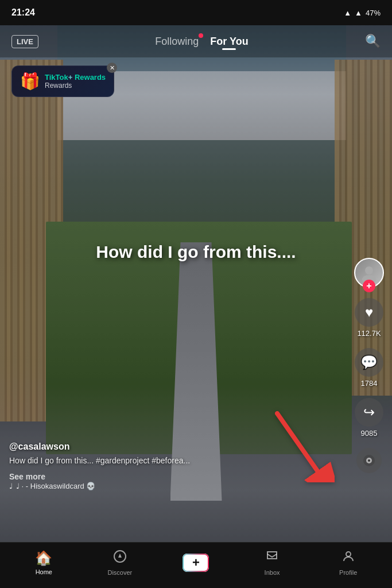 This screenshot has height=588, width=392. Describe the element at coordinates (75, 86) in the screenshot. I see `rewards-subtitle: Rewards` at that location.